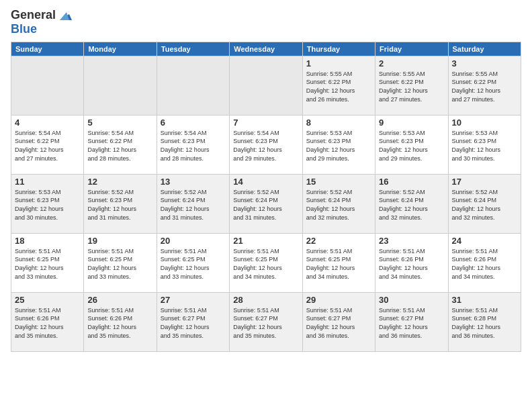 The image size is (532, 411). I want to click on day-number: 22, so click(339, 240).